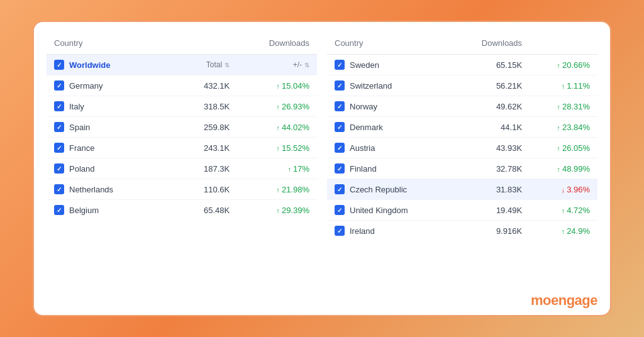 This screenshot has height=337, width=644. I want to click on country-name: Spain, so click(79, 127).